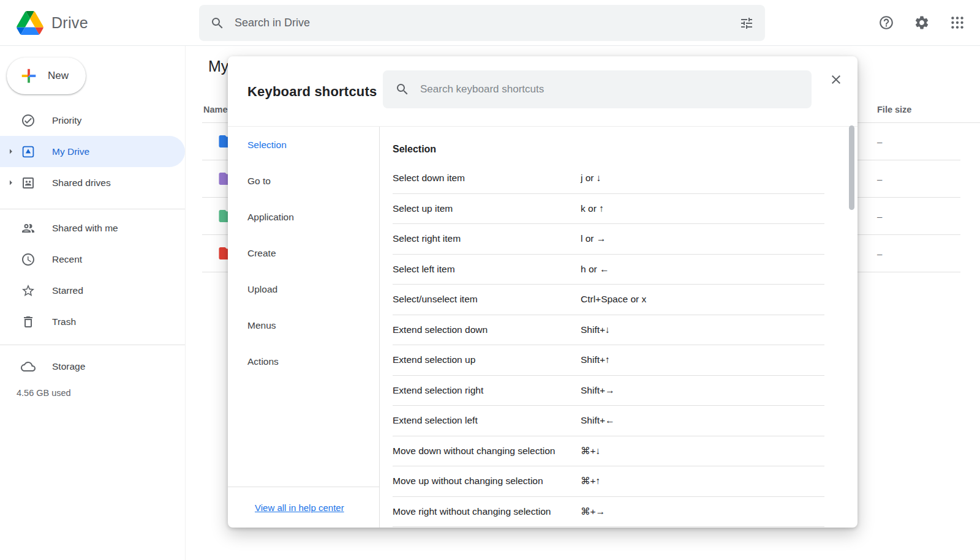 The height and width of the screenshot is (560, 980). What do you see at coordinates (610, 89) in the screenshot?
I see `shortcuts-search-input` at bounding box center [610, 89].